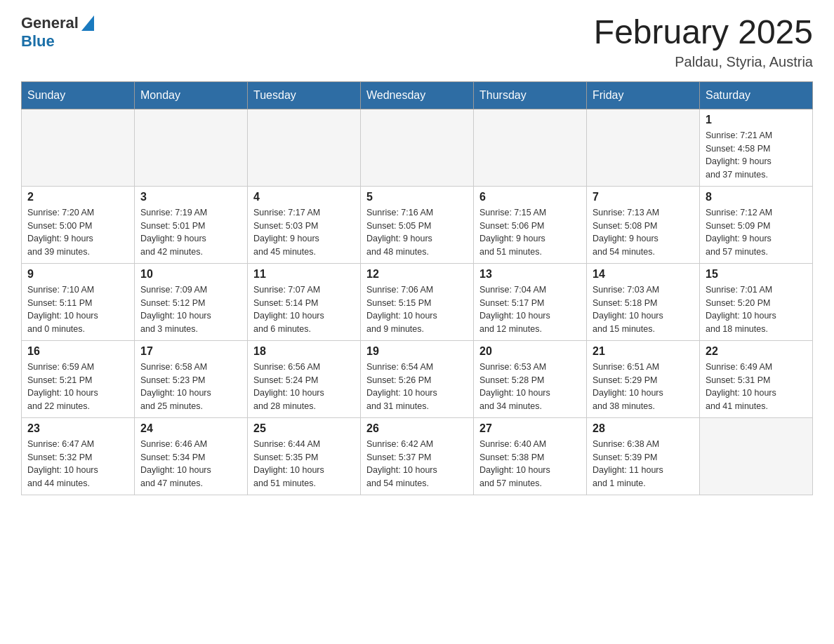 Image resolution: width=834 pixels, height=644 pixels. What do you see at coordinates (530, 197) in the screenshot?
I see `day-number: 6` at bounding box center [530, 197].